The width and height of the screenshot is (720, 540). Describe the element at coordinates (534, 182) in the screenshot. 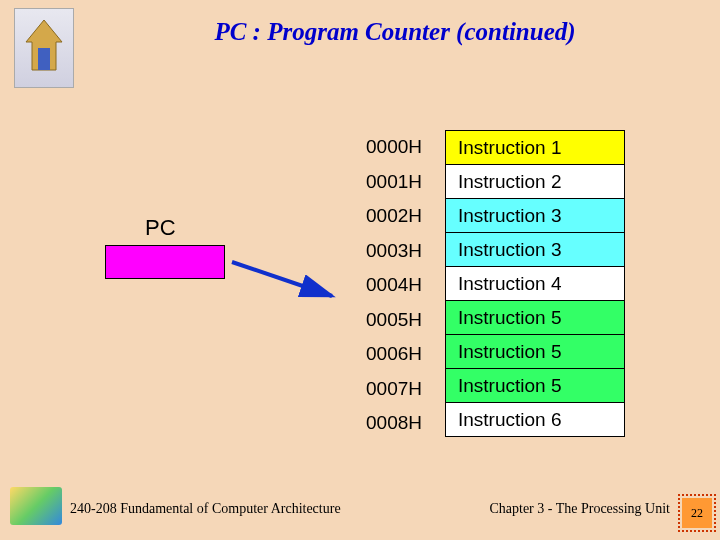

I see `instruction-cell: Instruction 2` at that location.